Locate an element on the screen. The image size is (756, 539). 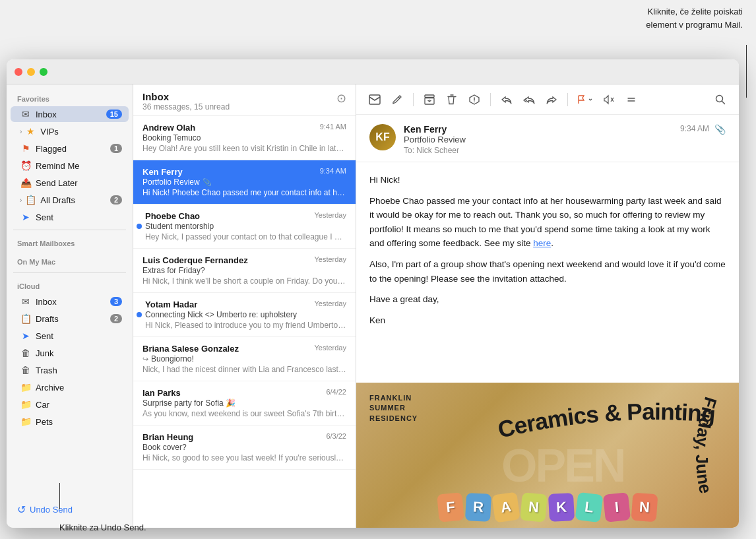
sidebar-item-icloud-car-label: Car is located at coordinates (79, 405).